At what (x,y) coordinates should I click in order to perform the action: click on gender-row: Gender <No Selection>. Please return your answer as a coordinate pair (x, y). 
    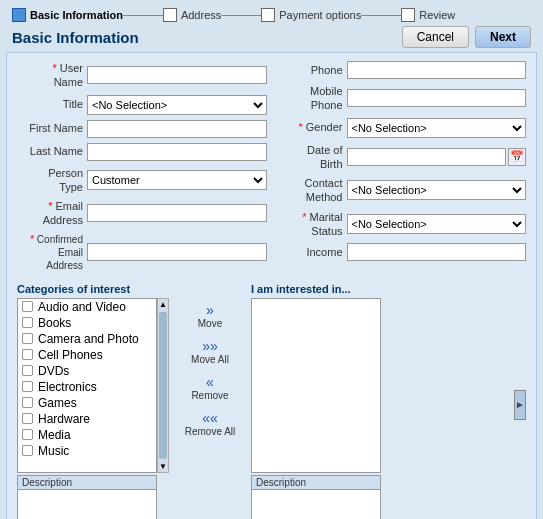
    Looking at the image, I should click on (402, 128).